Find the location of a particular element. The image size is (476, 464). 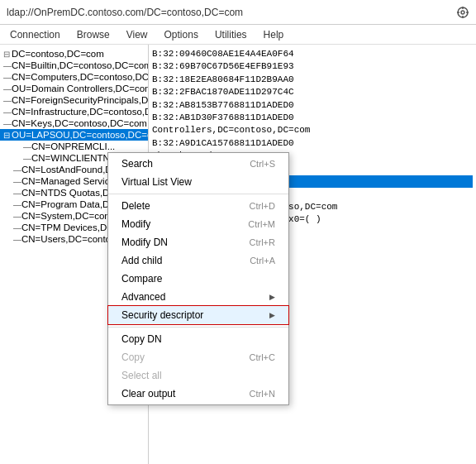

tree-item-computers: —CN=Computers,DC=contoso,DC=com is located at coordinates (74, 77).